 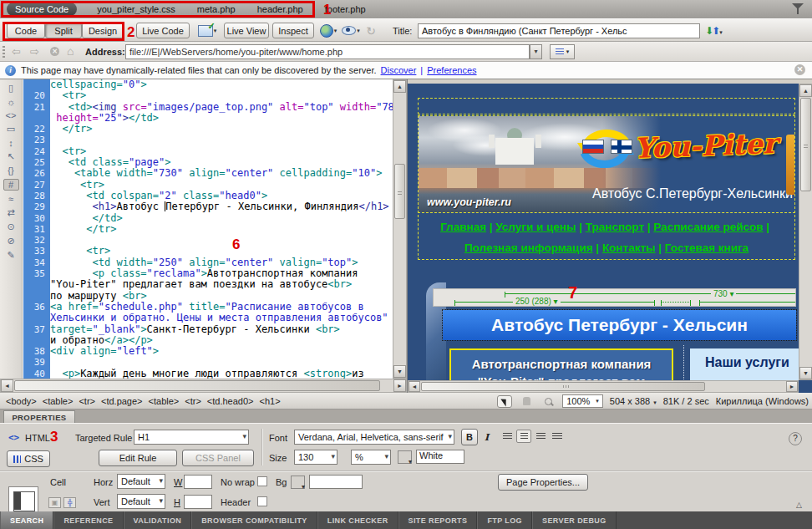 I want to click on wrap-tag-icon: ✎, so click(x=12, y=256).